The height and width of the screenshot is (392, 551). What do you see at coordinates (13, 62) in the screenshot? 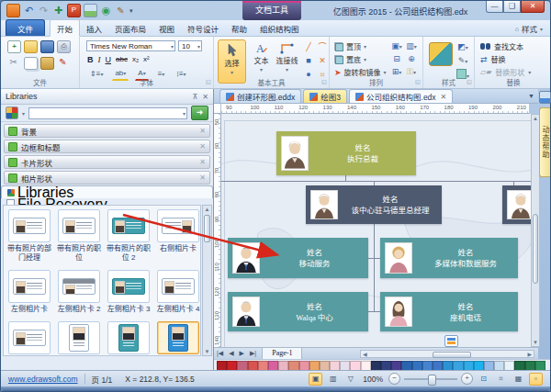
I see `cut-icon: ✂` at bounding box center [13, 62].